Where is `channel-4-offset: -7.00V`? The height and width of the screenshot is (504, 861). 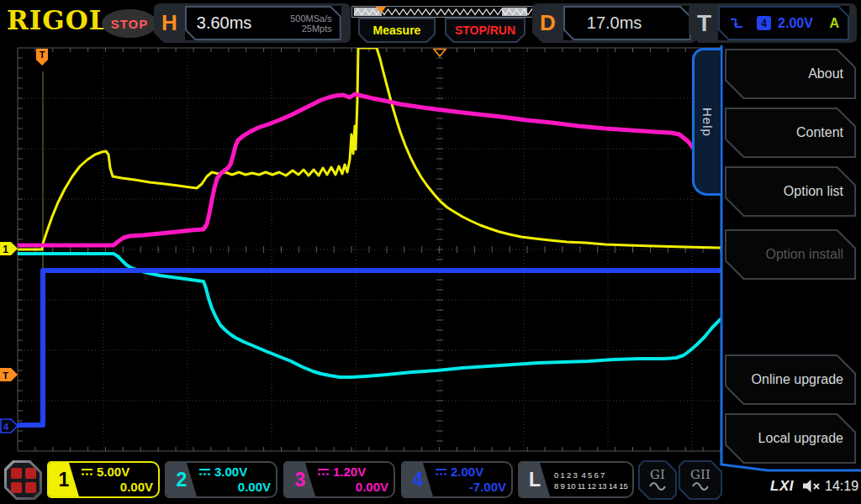 channel-4-offset: -7.00V is located at coordinates (471, 487).